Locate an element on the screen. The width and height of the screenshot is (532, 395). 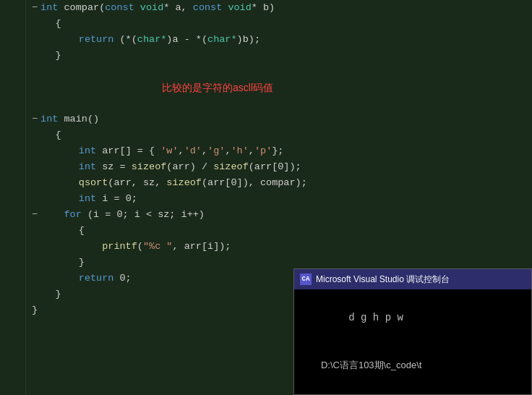
code-line-1: − int compar( const void * a, const void… is located at coordinates (282, 8).